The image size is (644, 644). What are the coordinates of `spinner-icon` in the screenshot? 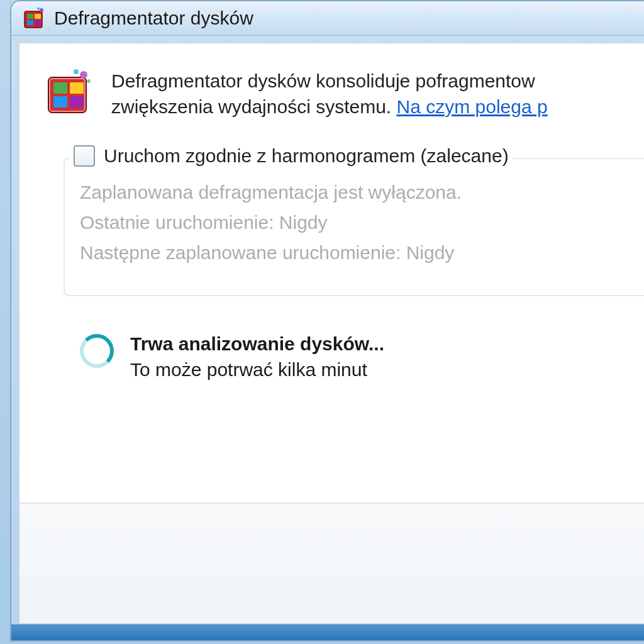 It's located at (97, 351).